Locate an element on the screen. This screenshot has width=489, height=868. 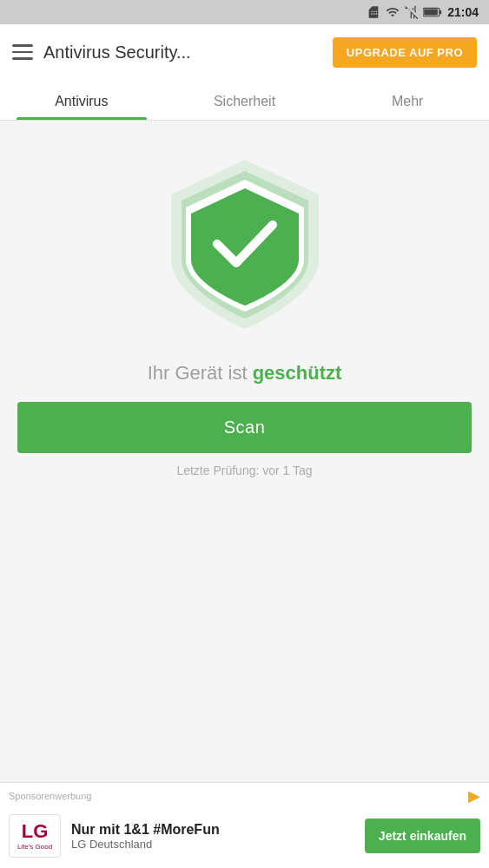
status-icons is located at coordinates (405, 12).